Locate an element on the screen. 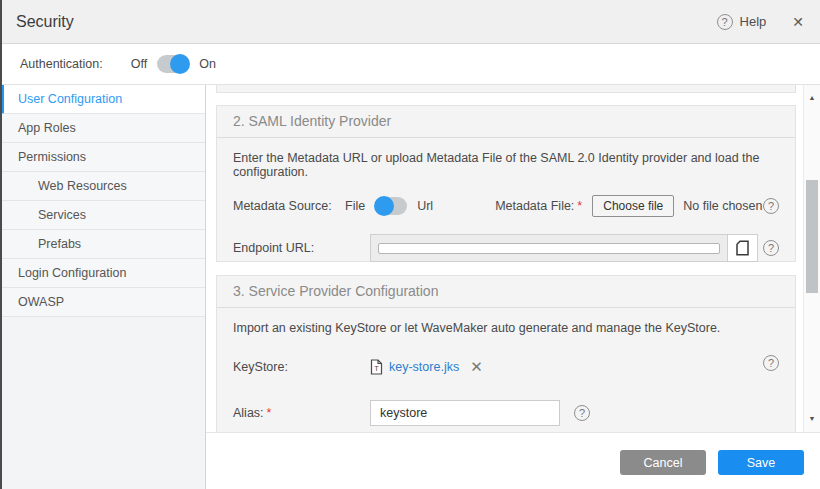  endpoint-url-input-group is located at coordinates (564, 248).